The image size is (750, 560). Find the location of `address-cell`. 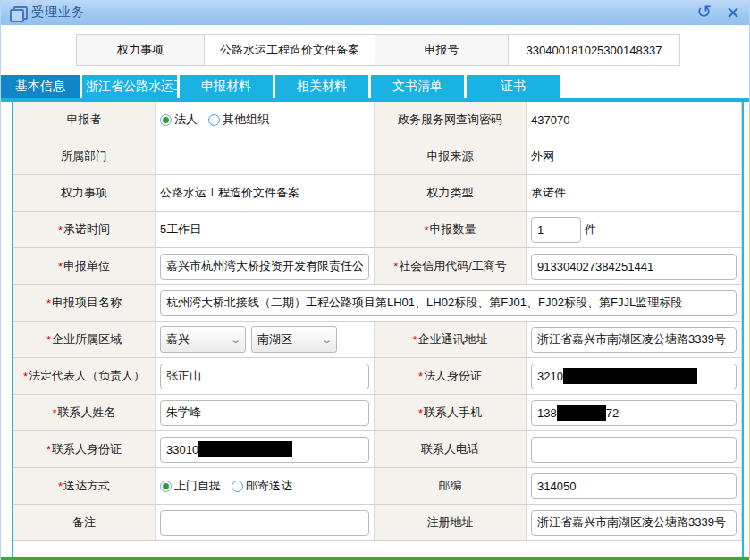

address-cell is located at coordinates (635, 339).